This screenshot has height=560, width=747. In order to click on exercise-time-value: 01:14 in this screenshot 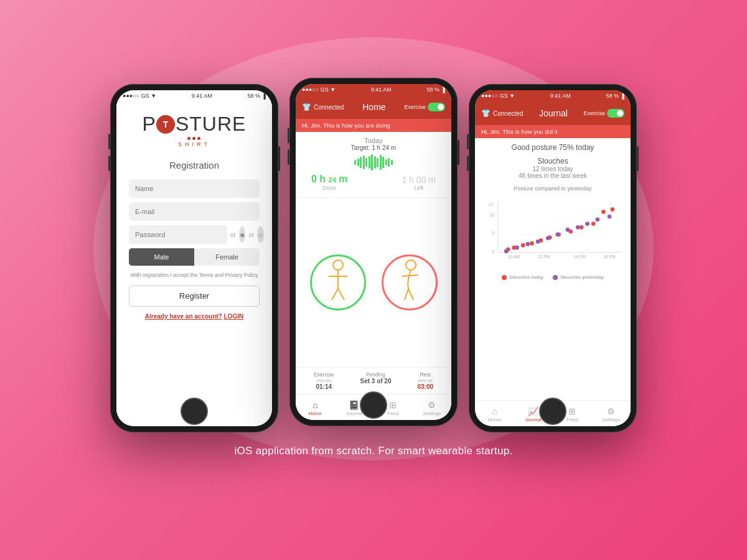, I will do `click(324, 387)`.